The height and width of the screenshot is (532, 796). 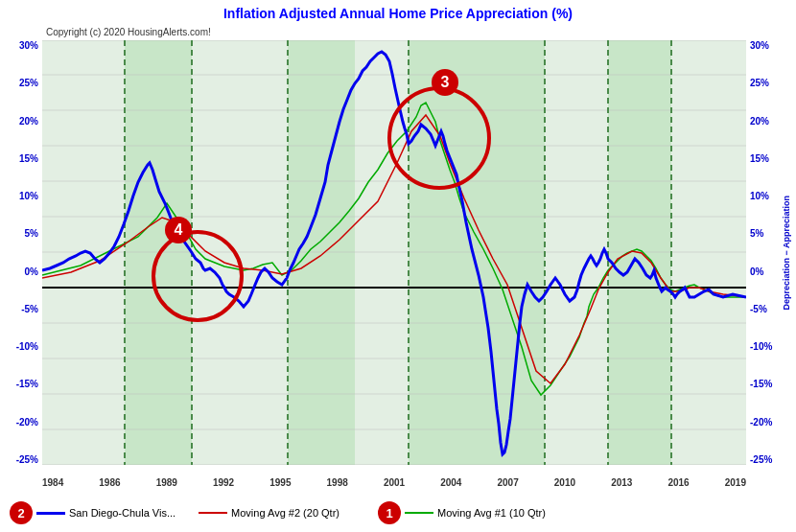 What do you see at coordinates (394, 483) in the screenshot?
I see `x-label-2001: 2001` at bounding box center [394, 483].